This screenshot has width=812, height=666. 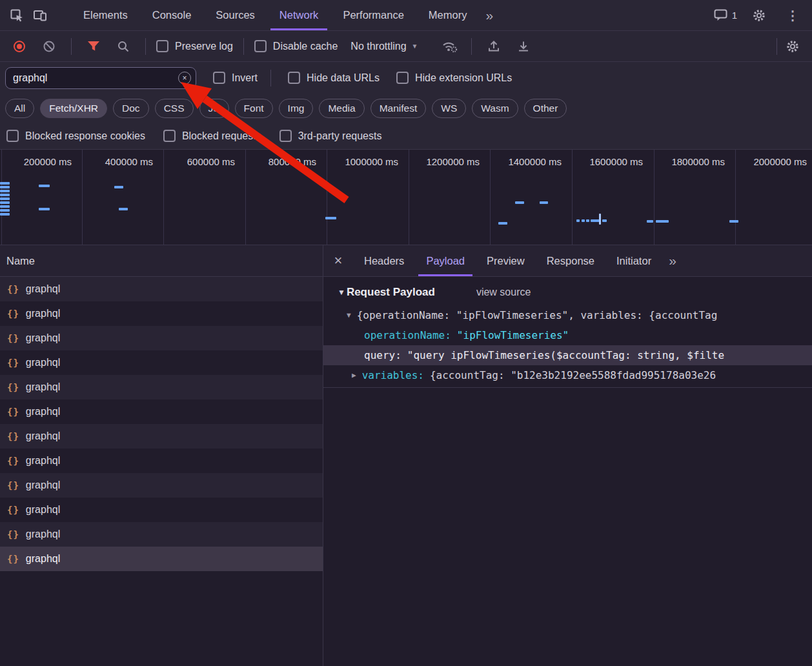 I want to click on inspect-element-icon, so click(x=17, y=15).